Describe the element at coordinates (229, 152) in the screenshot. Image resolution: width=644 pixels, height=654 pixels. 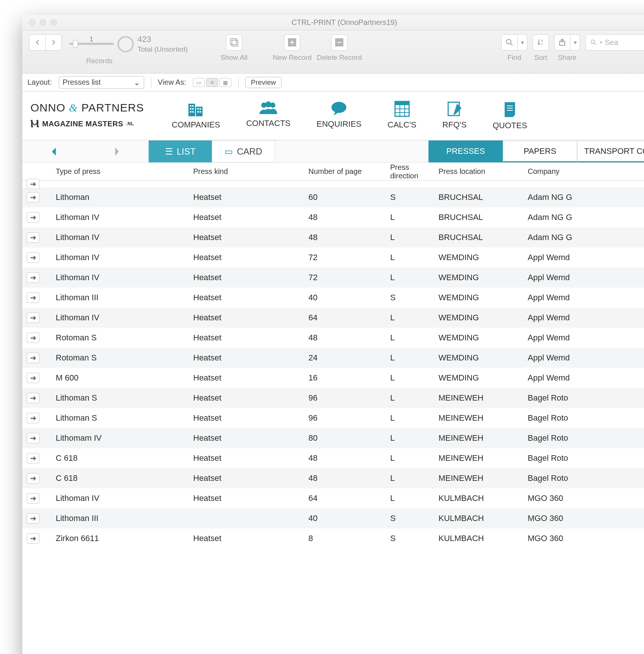
I see `card-icon: ▭` at that location.